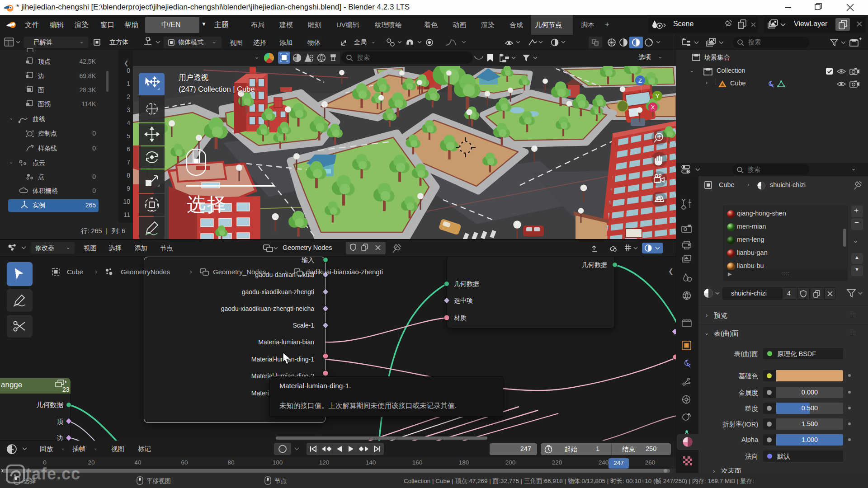  Describe the element at coordinates (640, 80) in the screenshot. I see `svg-text: Z` at that location.